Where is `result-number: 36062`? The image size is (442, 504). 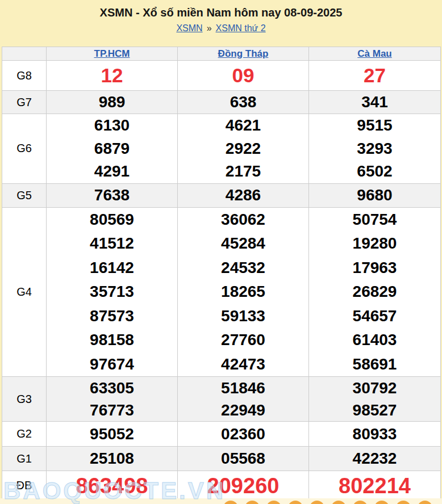 result-number: 36062 is located at coordinates (243, 220).